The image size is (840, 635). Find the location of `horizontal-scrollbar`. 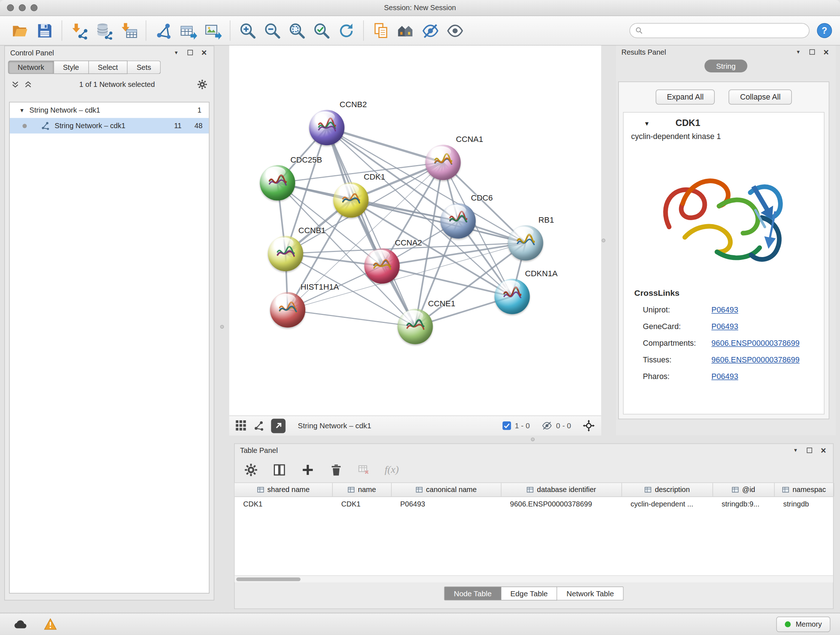

horizontal-scrollbar is located at coordinates (534, 579).